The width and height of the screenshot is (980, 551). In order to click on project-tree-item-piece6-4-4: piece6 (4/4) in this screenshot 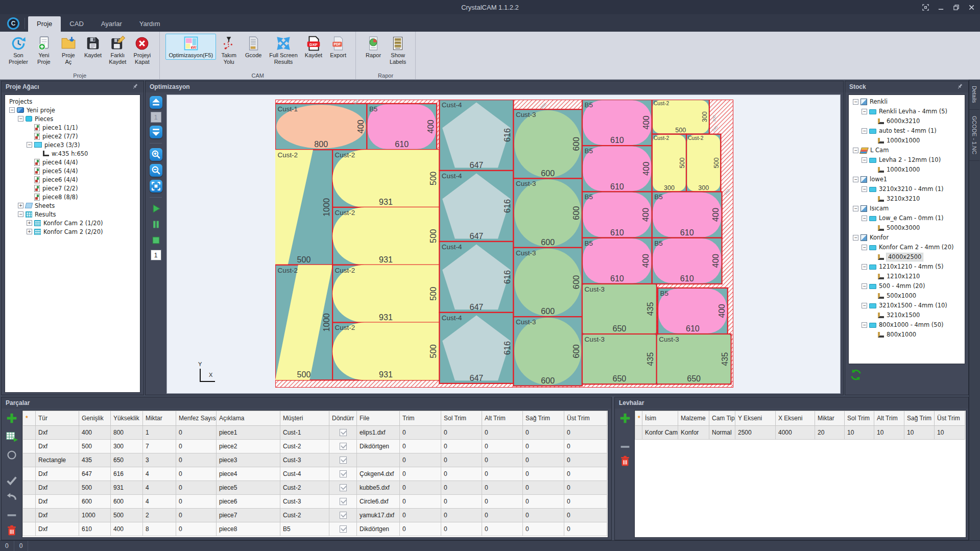, I will do `click(73, 180)`.